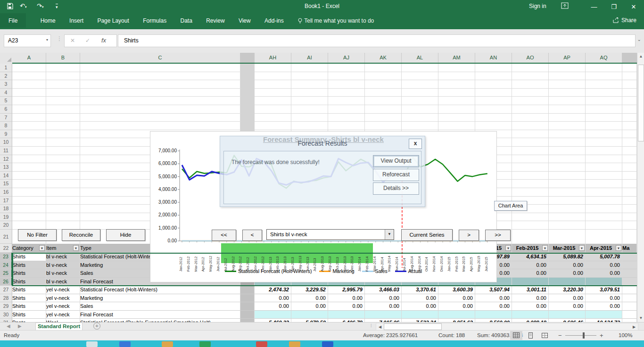  What do you see at coordinates (6, 201) in the screenshot?
I see `row-header-17: 17` at bounding box center [6, 201].